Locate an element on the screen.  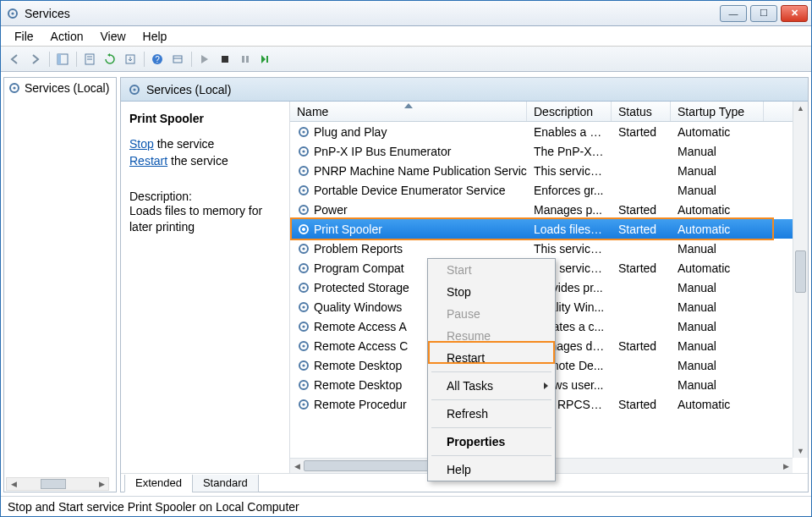
service-name: Remote Desktop is located at coordinates (358, 366).